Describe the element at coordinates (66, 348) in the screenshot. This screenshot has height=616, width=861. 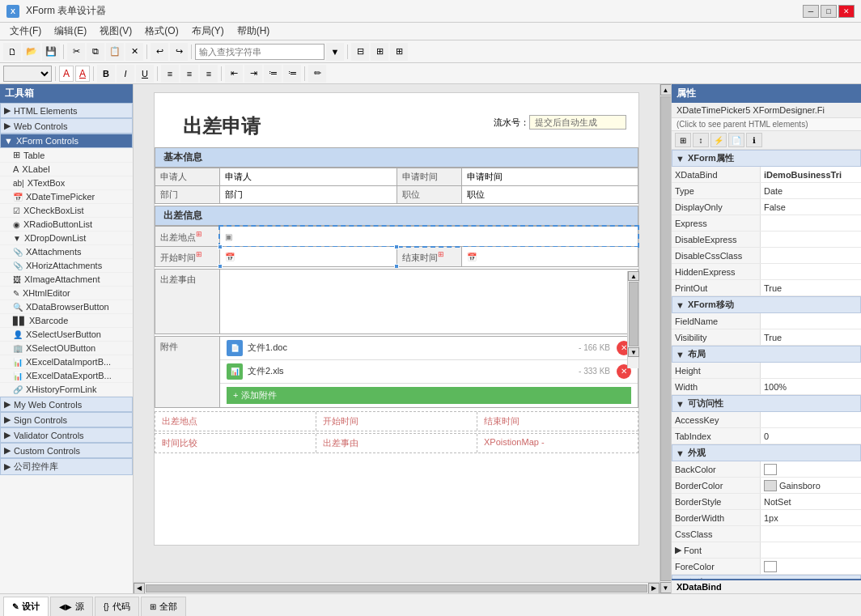
I see `tool-xselectoubutton: 🏢 XSelectOUButton` at that location.